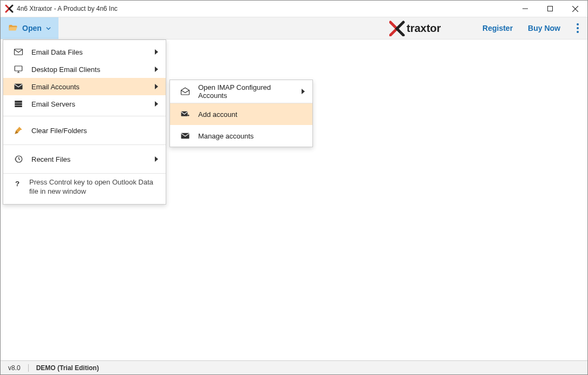 The image size is (588, 375). Describe the element at coordinates (241, 114) in the screenshot. I see `email-accounts-submenu: Open IMAP Configured Accounts Add accoun…` at that location.